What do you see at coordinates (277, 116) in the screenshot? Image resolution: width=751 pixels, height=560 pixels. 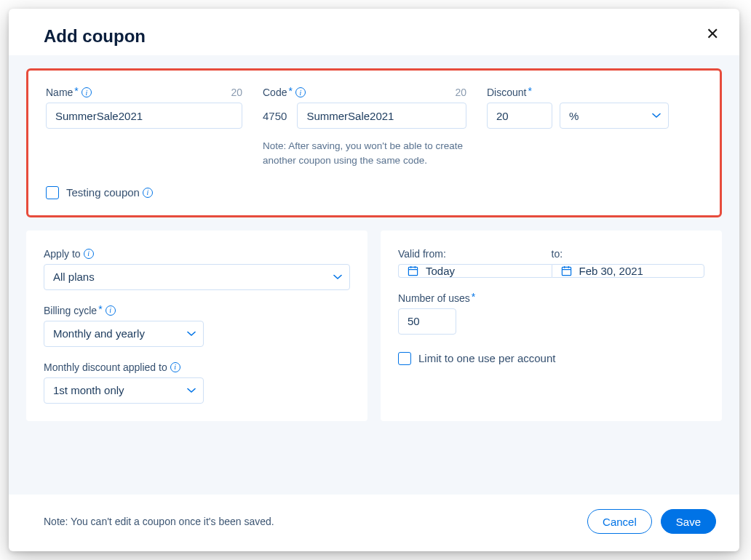 I see `code-prefix: 4750` at bounding box center [277, 116].